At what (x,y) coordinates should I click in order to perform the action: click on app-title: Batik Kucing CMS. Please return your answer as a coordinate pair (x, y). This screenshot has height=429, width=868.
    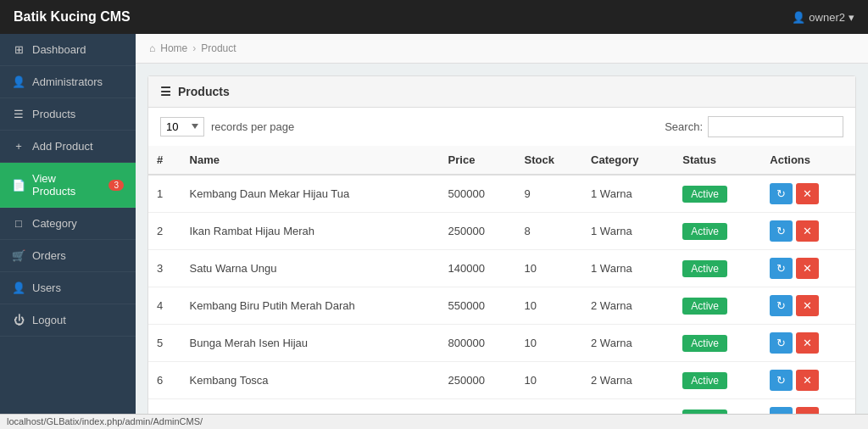
    Looking at the image, I should click on (72, 17).